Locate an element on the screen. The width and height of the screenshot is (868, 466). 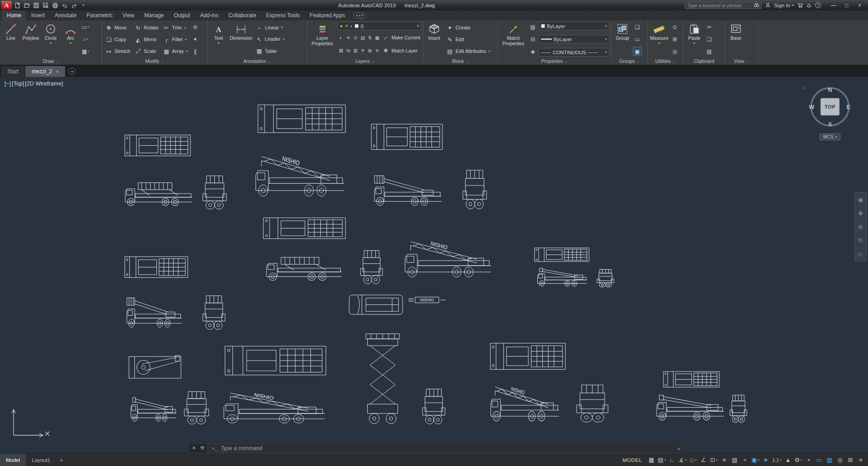
rotate-button: ↻ Rotate is located at coordinates (147, 28).